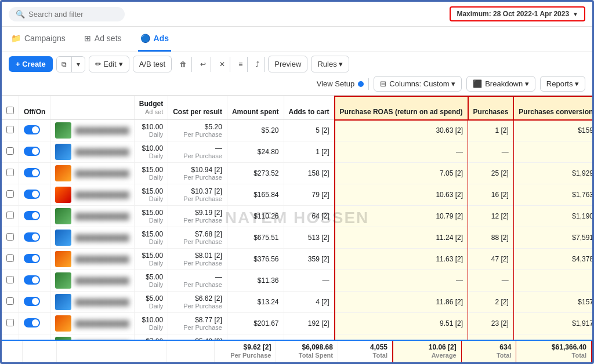 The width and height of the screenshot is (594, 364). I want to click on row-cpr: $10.94 [2]Per Purchase, so click(198, 174).